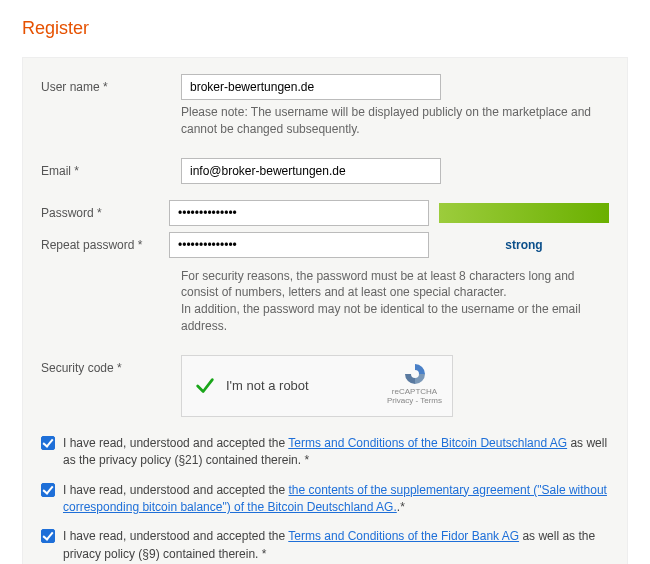  What do you see at coordinates (268, 386) in the screenshot?
I see `recaptcha-text: I'm not a robot` at bounding box center [268, 386].